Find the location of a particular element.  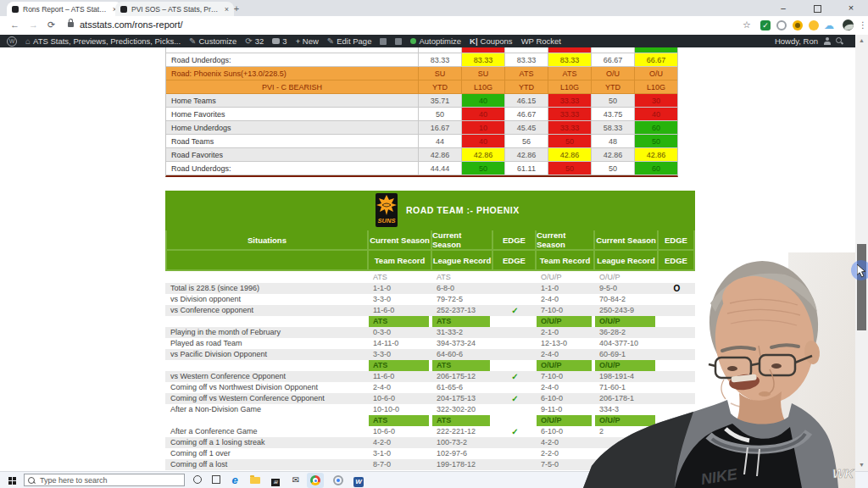

tab-close-icon: × is located at coordinates (227, 9).